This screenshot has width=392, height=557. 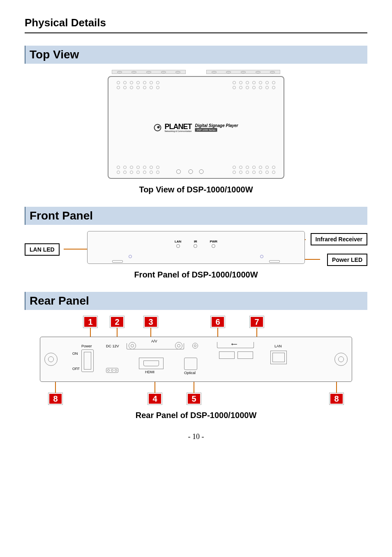 What do you see at coordinates (87, 346) in the screenshot?
I see `label-power: Power` at bounding box center [87, 346].